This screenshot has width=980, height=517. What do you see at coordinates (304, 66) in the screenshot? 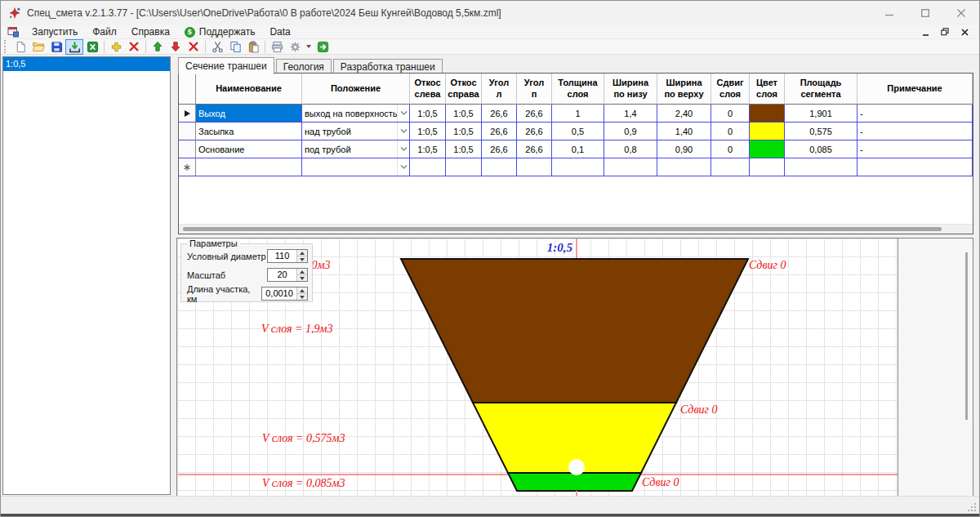
I see `tab-geology: Геология` at bounding box center [304, 66].